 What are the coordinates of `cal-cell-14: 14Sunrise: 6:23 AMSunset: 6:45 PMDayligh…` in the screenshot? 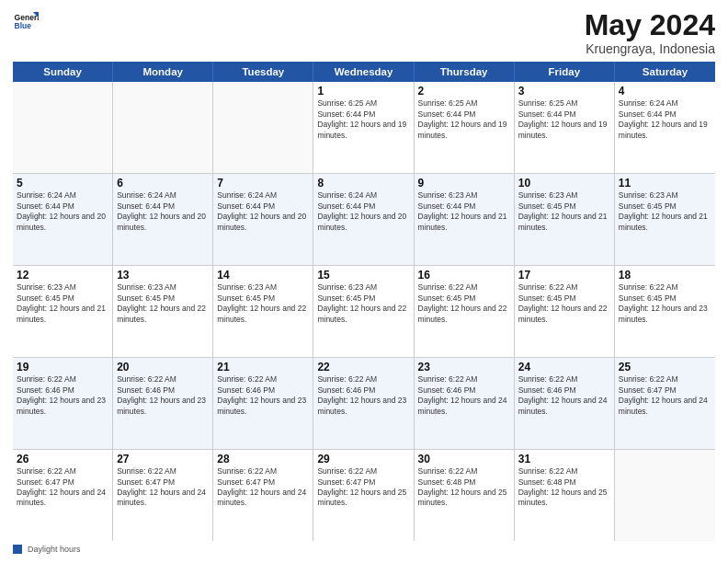 It's located at (263, 311).